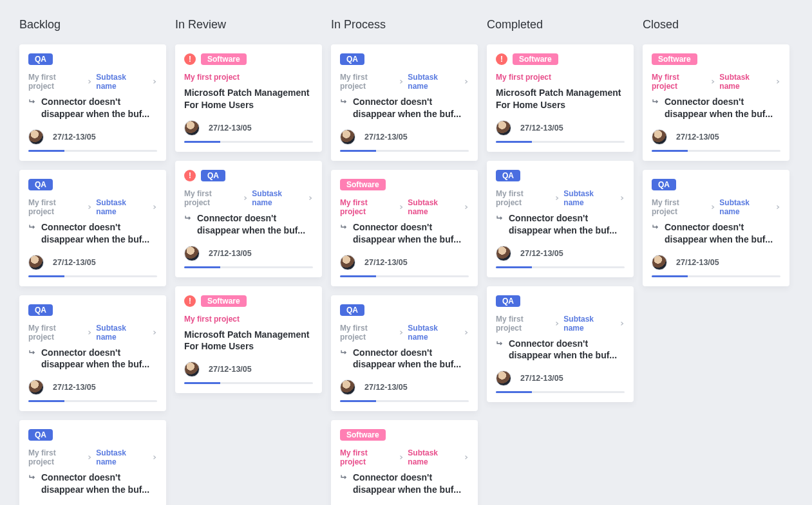 Image resolution: width=812 pixels, height=505 pixels. Describe the element at coordinates (560, 24) in the screenshot. I see `column-title: Completed` at that location.